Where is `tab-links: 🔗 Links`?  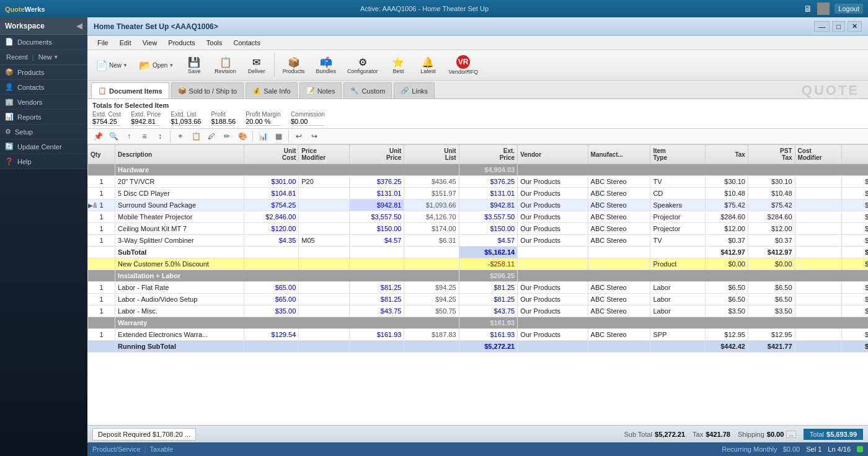 tab-links: 🔗 Links is located at coordinates (414, 90).